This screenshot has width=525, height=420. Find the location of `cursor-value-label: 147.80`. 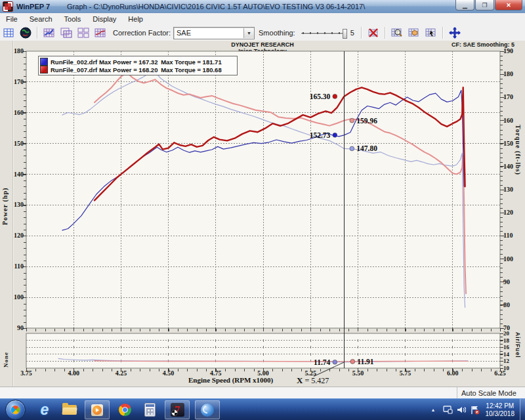

cursor-value-label: 147.80 is located at coordinates (367, 148).